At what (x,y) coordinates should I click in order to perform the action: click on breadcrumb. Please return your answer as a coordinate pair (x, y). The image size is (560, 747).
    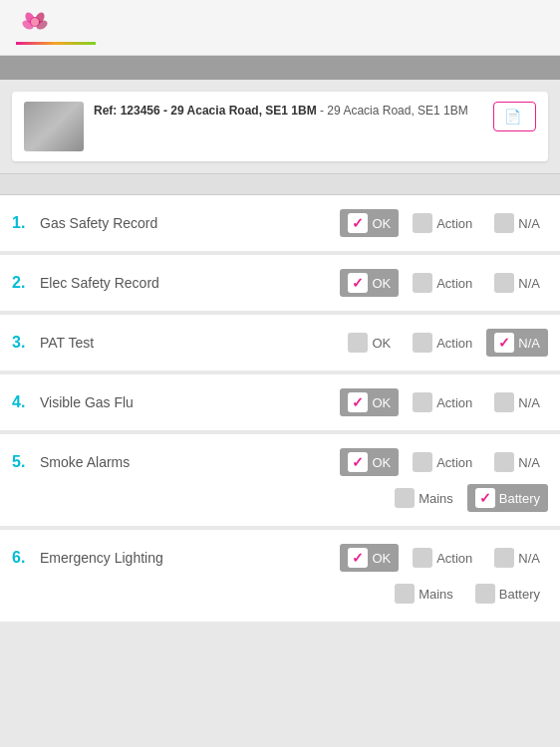
    Looking at the image, I should click on (280, 68).